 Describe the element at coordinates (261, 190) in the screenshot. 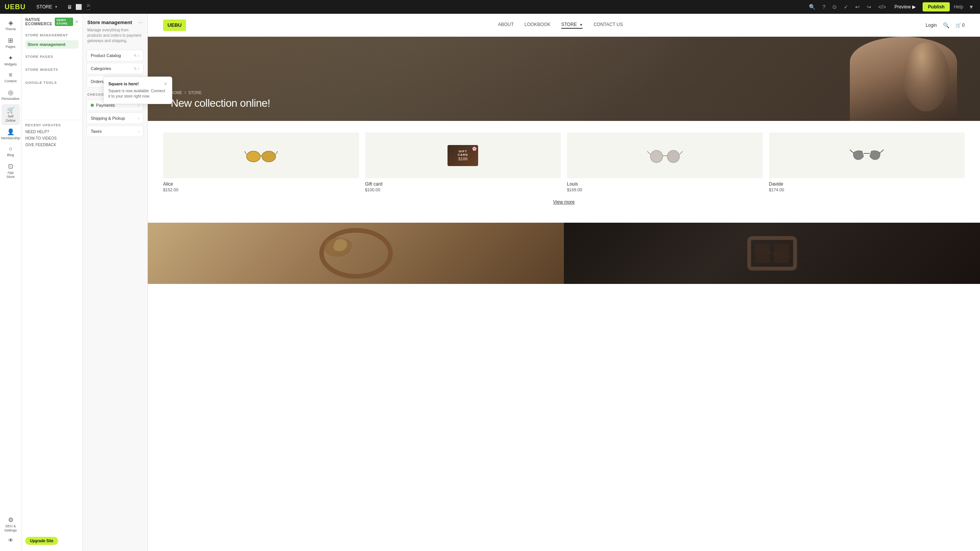

I see `product-price-alice: $152.00` at that location.